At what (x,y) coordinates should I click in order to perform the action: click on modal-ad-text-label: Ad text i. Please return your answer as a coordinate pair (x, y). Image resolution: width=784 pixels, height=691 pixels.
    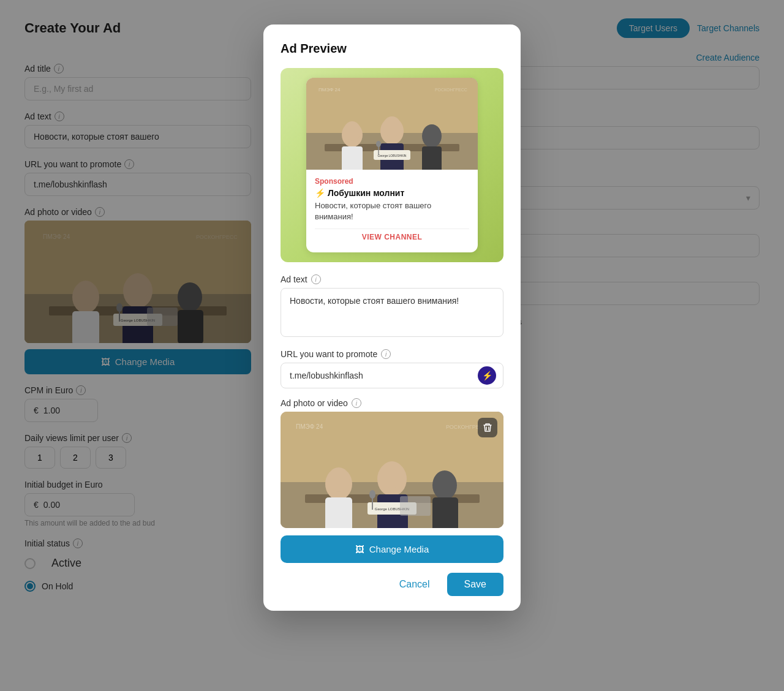
    Looking at the image, I should click on (392, 279).